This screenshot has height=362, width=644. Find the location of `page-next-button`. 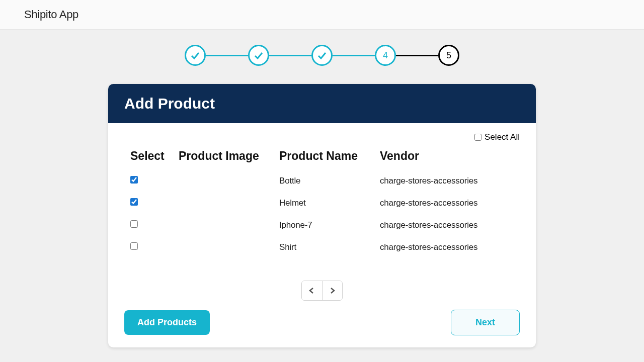

page-next-button is located at coordinates (332, 291).